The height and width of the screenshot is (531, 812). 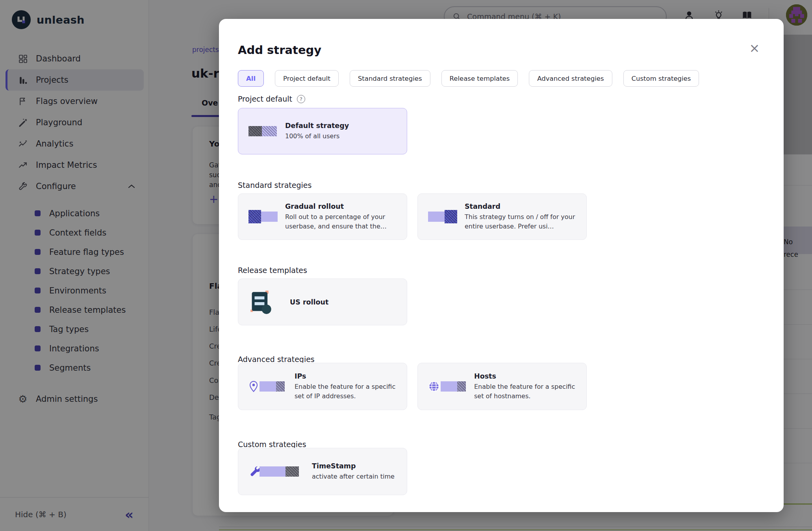 I want to click on strategy-card-us-rollout: US rollout, so click(x=323, y=302).